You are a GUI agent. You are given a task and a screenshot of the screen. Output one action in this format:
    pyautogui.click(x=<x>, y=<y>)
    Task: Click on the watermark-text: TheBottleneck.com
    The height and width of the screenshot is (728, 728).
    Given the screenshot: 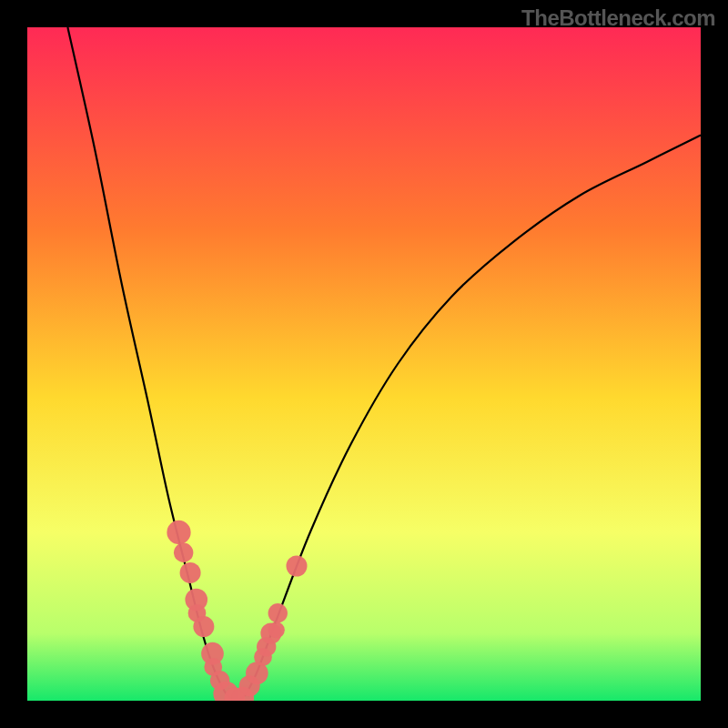 What is the action you would take?
    pyautogui.click(x=619, y=18)
    